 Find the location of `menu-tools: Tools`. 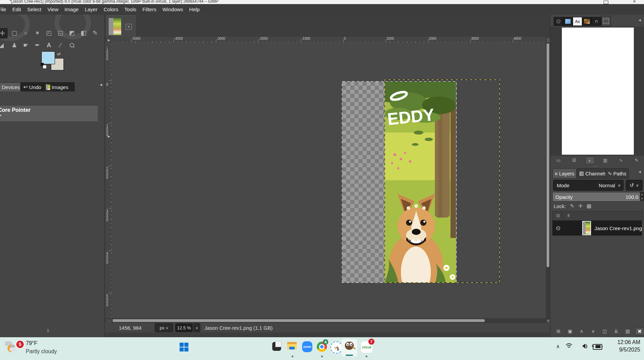

menu-tools: Tools is located at coordinates (130, 10).